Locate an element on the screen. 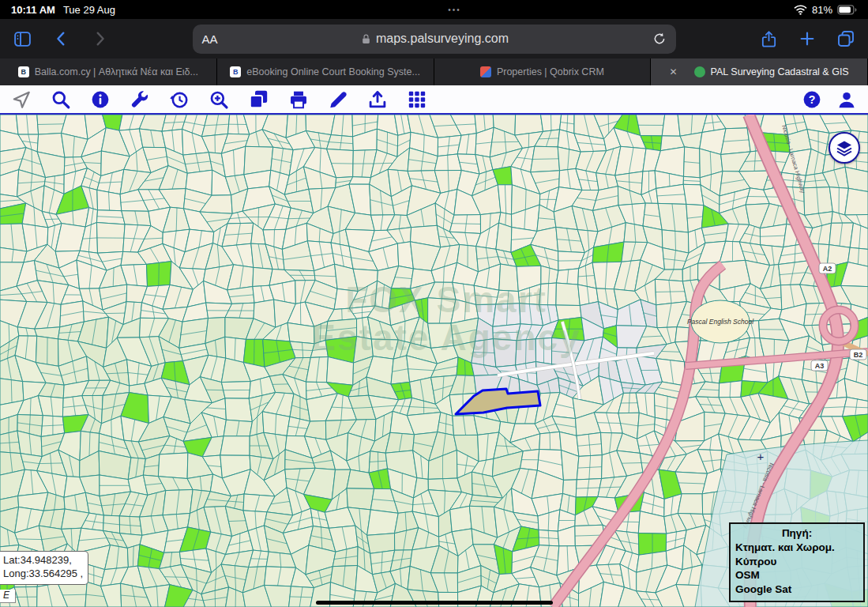 Image resolution: width=868 pixels, height=607 pixels. layers-icon is located at coordinates (844, 148).